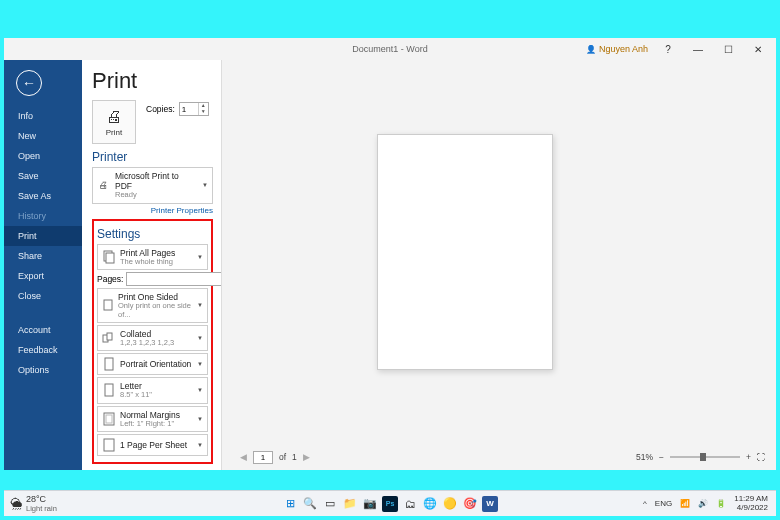 This screenshot has height=520, width=780. What do you see at coordinates (758, 50) in the screenshot?
I see `close-button: ✕` at bounding box center [758, 50].